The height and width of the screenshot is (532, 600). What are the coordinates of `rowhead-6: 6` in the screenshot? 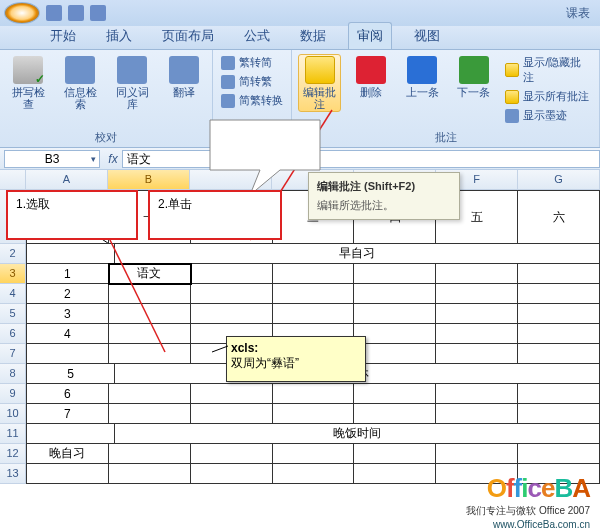 It's located at (13, 334).